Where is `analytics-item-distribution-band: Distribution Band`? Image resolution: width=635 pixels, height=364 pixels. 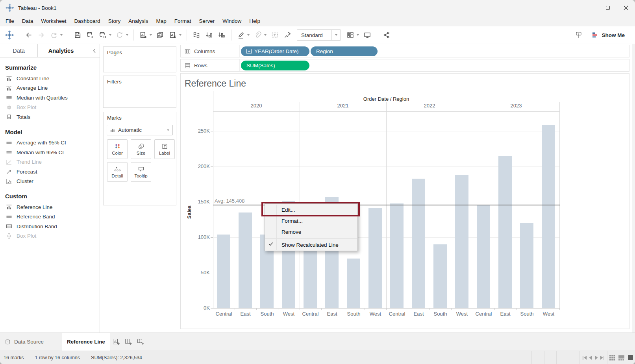
analytics-item-distribution-band: Distribution Band is located at coordinates (50, 227).